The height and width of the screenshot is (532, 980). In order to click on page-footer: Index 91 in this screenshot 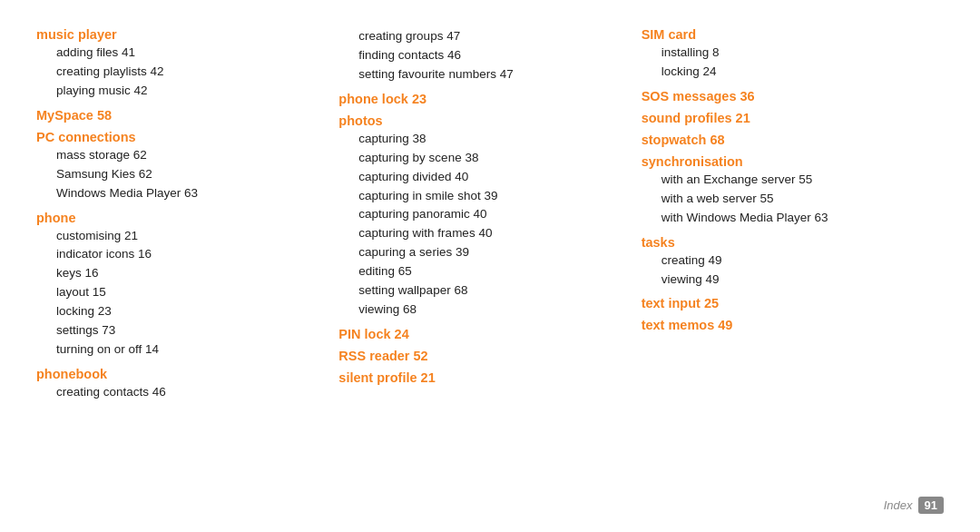, I will do `click(490, 501)`.